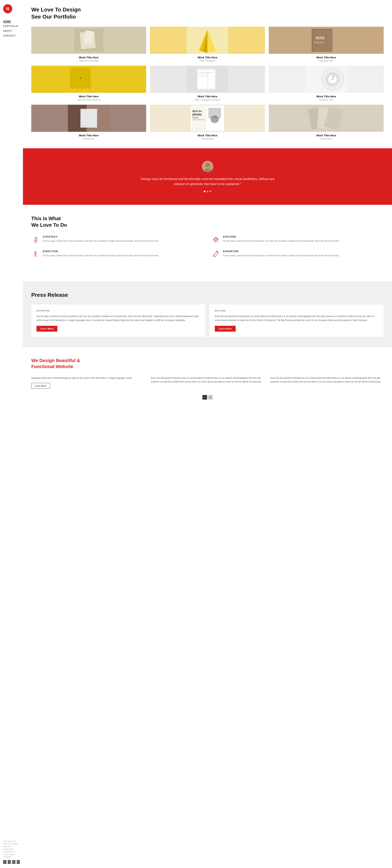 The image size is (392, 868). What do you see at coordinates (326, 122) in the screenshot?
I see `portfolio-item-8: Work Title HerePhotography` at bounding box center [326, 122].